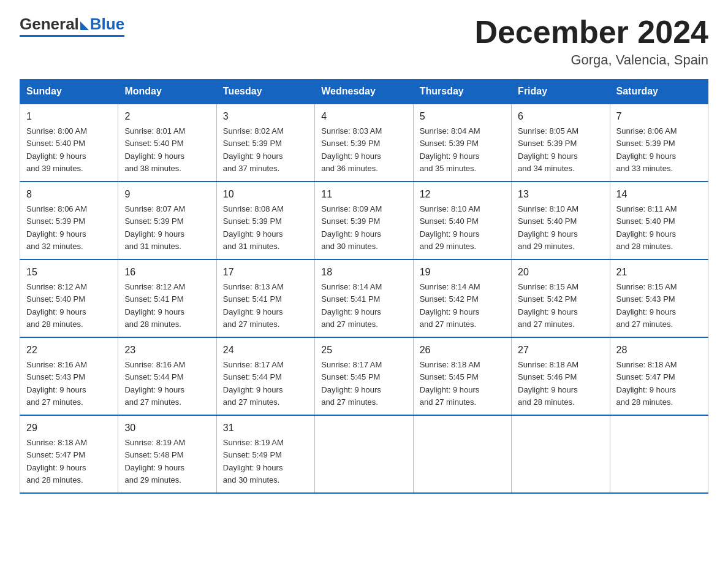 Image resolution: width=728 pixels, height=563 pixels. Describe the element at coordinates (364, 194) in the screenshot. I see `day-number: 11` at that location.